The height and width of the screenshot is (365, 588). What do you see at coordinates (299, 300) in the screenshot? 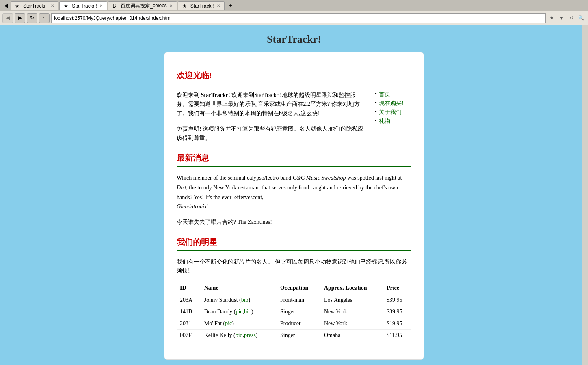
I see `cell-occupation-1: Front-man` at bounding box center [299, 300].